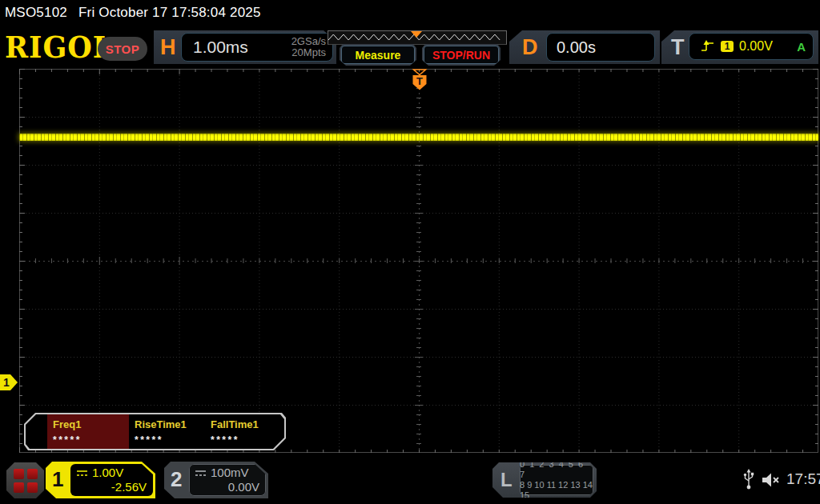 This screenshot has width=820, height=504. Describe the element at coordinates (378, 54) in the screenshot. I see `measure-button: Measure` at that location.